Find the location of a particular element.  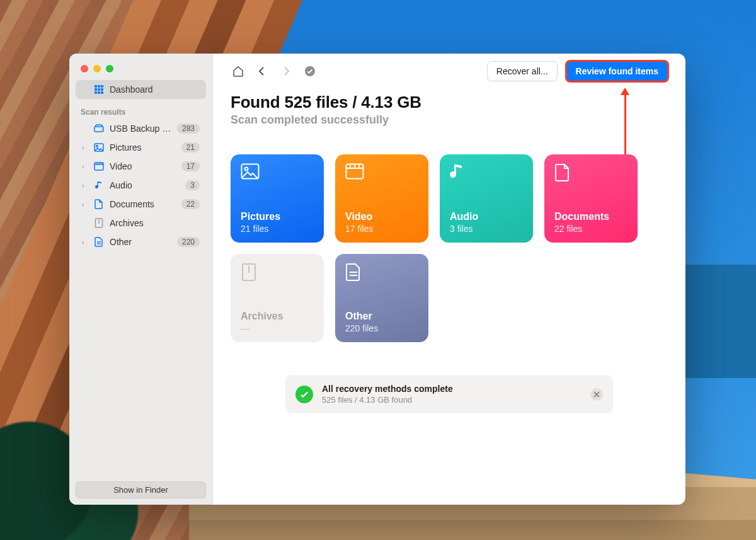

sidebar-item-dashboard: Dashboard is located at coordinates (141, 89).